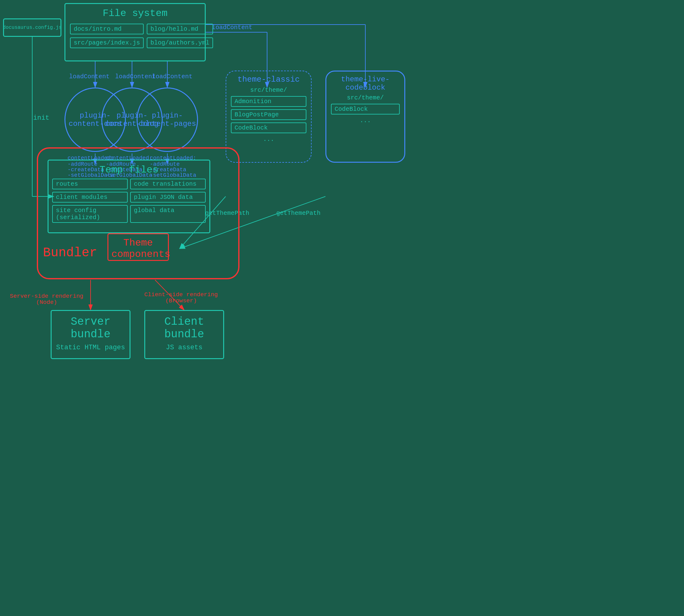 This screenshot has width=684, height=616. I want to click on site-config-box: site config (serialized), so click(90, 214).